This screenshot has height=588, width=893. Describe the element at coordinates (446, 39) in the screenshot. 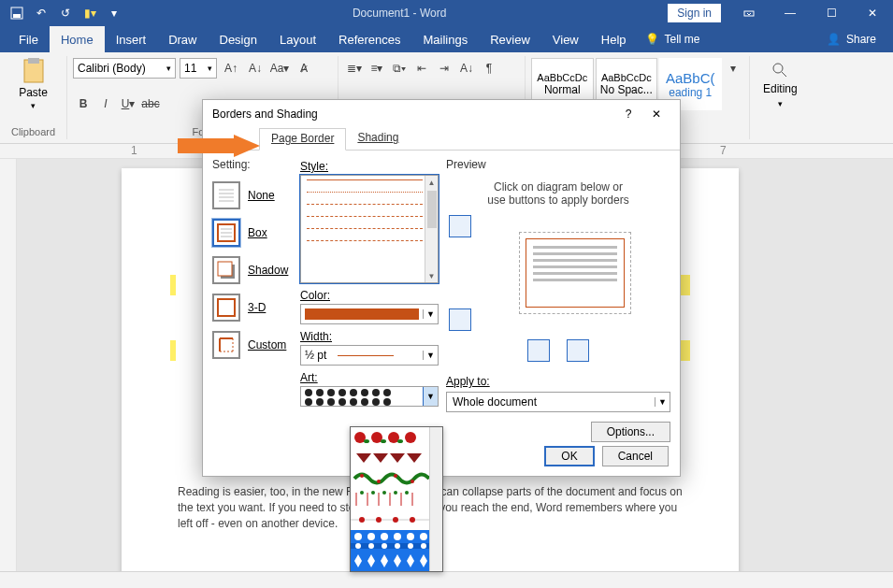

I see `menu-mailings: Mailings` at that location.